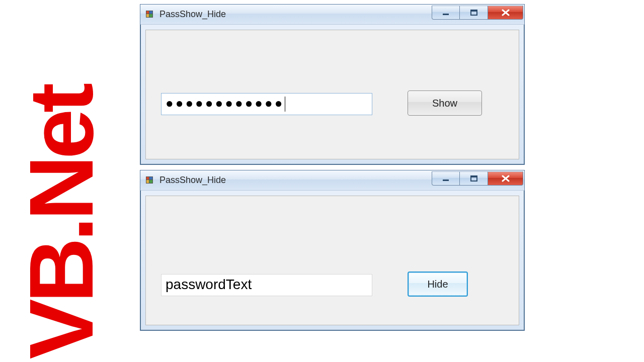 This screenshot has width=644, height=362. I want to click on password-plain-value: passwordText, so click(208, 285).